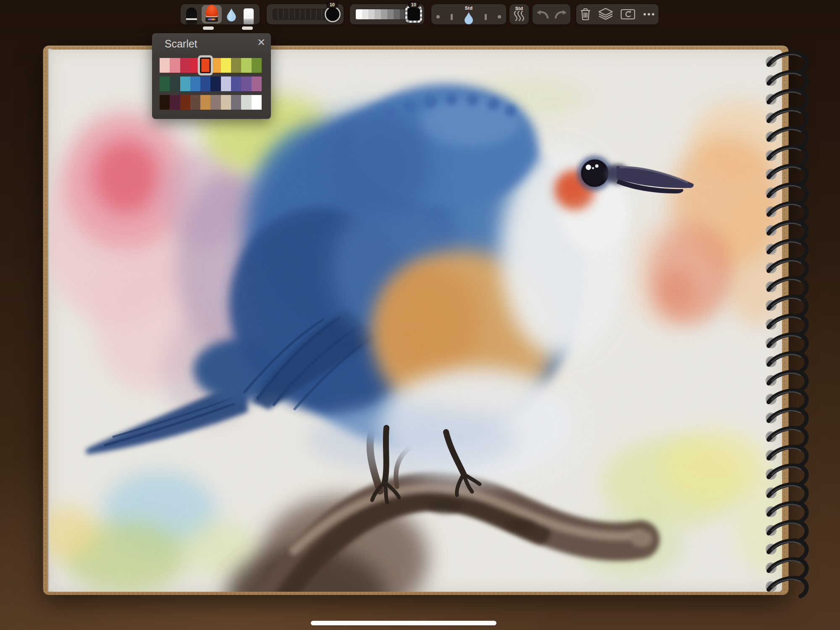 This screenshot has height=630, width=840. I want to click on trash-icon, so click(585, 14).